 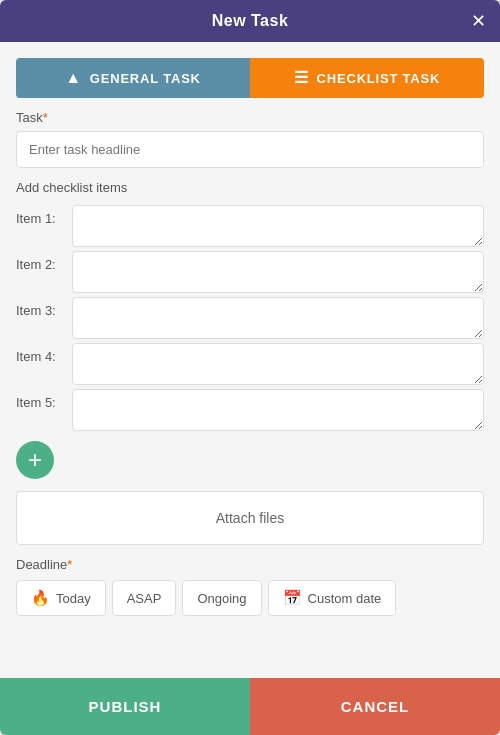 I want to click on checklist-section-label: Add checklist items, so click(x=250, y=188).